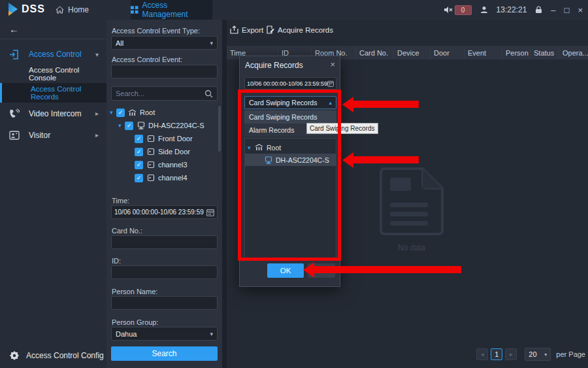 The width and height of the screenshot is (588, 368). Describe the element at coordinates (306, 30) in the screenshot. I see `acquire-records-label: Acquire Records` at that location.